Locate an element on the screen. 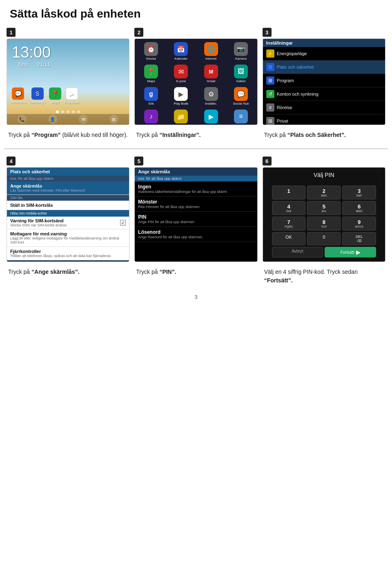 The image size is (392, 564). ange-skarmlås-sub: Lås skärmen med mönster, PIN eller lösen… is located at coordinates (68, 190).